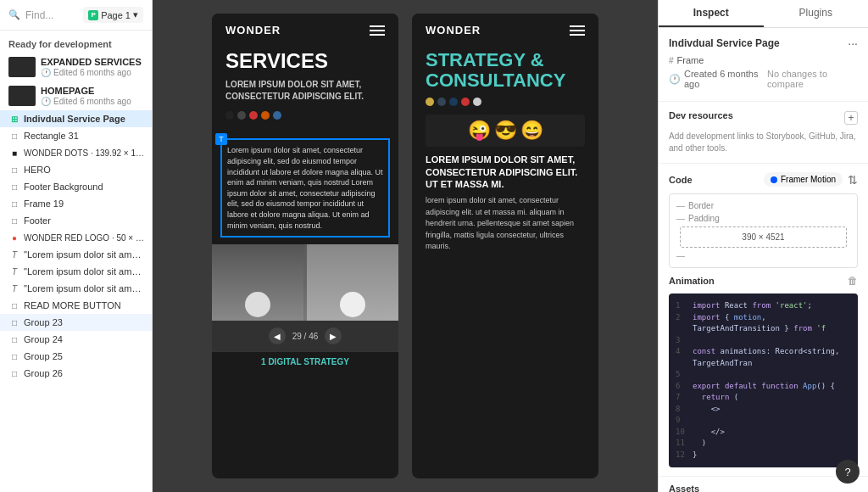  Describe the element at coordinates (85, 187) in the screenshot. I see `tree-label-footer-bg: Footer Background` at that location.